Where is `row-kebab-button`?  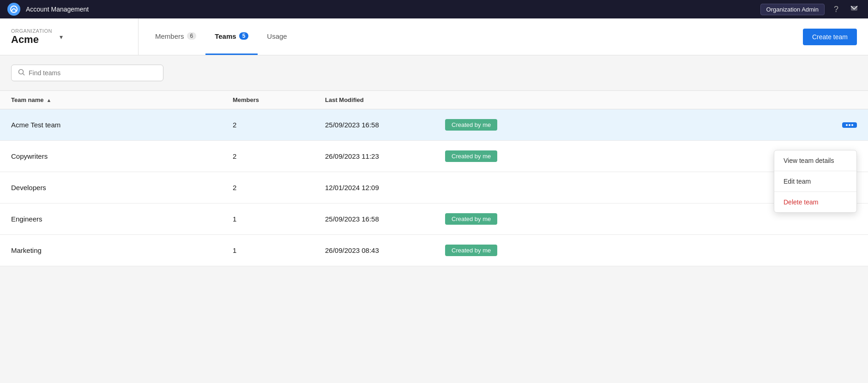 row-kebab-button is located at coordinates (850, 125).